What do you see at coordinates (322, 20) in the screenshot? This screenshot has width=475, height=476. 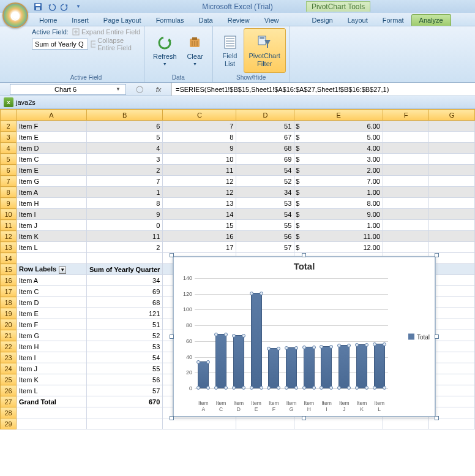 I see `tab-design: Design` at bounding box center [322, 20].